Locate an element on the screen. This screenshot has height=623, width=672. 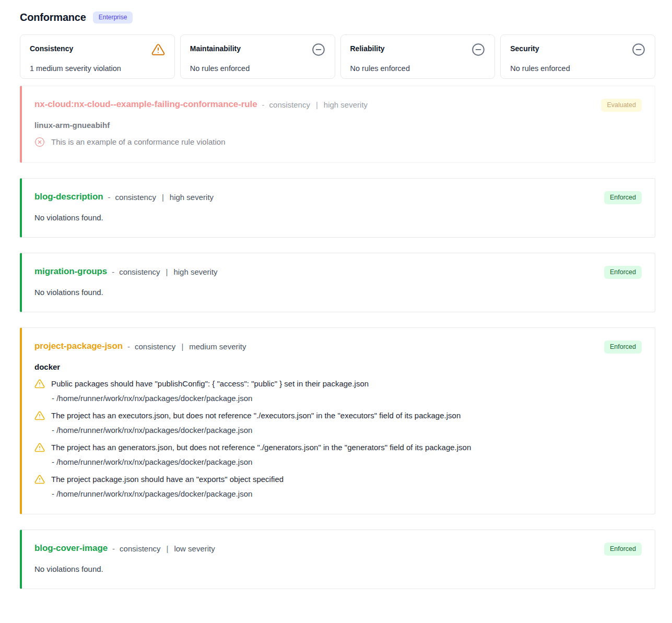
violation-item: Public packages should have "publishConf… is located at coordinates (338, 391).